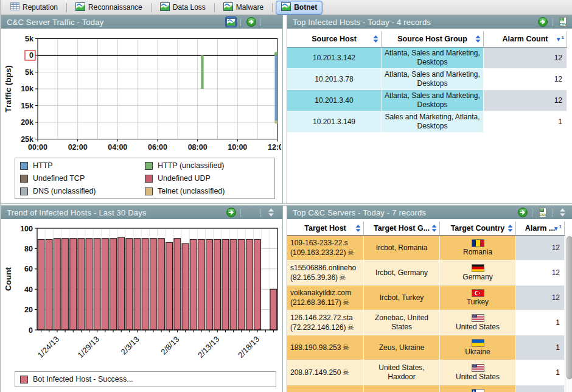 This screenshot has width=572, height=392. What do you see at coordinates (426, 348) in the screenshot?
I see `table-row: 188.190.98.253☠Zeus, UkraineUkraine1` at bounding box center [426, 348].